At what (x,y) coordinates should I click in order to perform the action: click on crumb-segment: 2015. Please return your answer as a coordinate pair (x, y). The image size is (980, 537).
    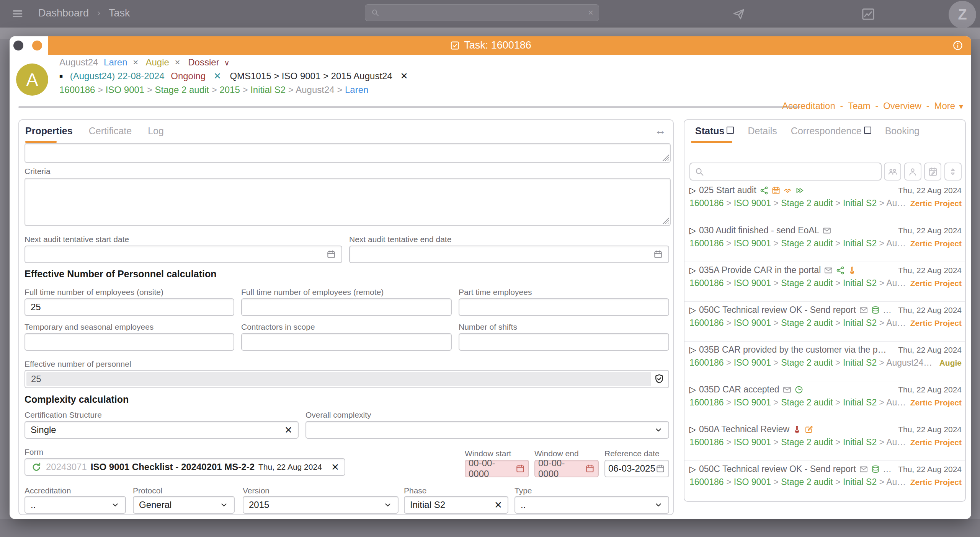
    Looking at the image, I should click on (230, 90).